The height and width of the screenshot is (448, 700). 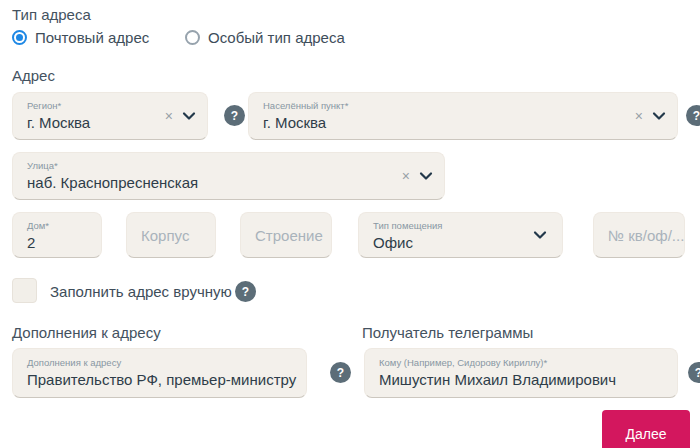 I want to click on settlement-help-icon: ?, so click(x=693, y=116).